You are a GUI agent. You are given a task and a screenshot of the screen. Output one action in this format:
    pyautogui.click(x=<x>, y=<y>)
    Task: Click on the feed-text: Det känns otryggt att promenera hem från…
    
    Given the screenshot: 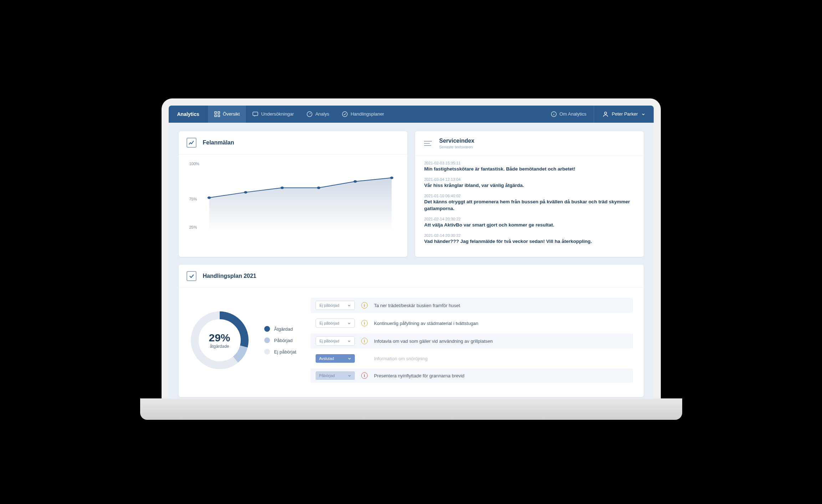 What is the action you would take?
    pyautogui.click(x=529, y=205)
    